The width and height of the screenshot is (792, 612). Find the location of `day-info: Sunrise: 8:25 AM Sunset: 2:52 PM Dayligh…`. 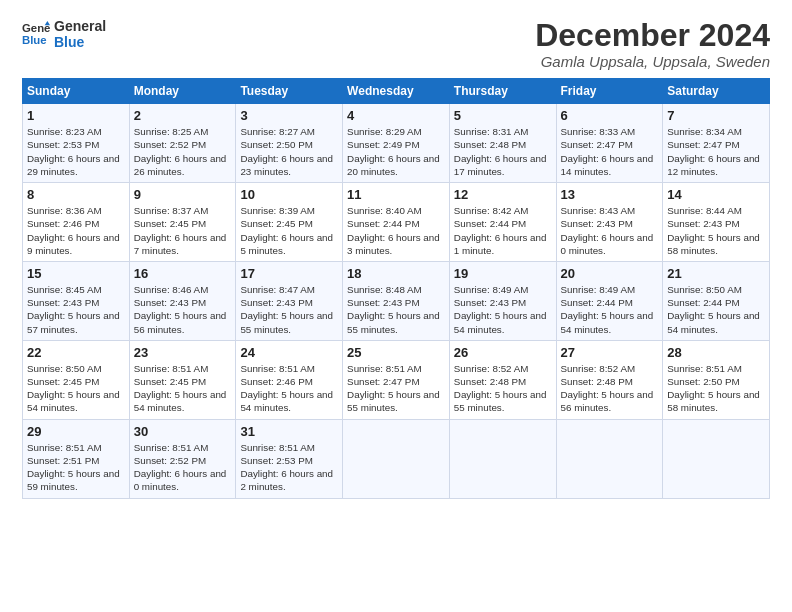

day-info: Sunrise: 8:25 AM Sunset: 2:52 PM Dayligh… is located at coordinates (183, 152).